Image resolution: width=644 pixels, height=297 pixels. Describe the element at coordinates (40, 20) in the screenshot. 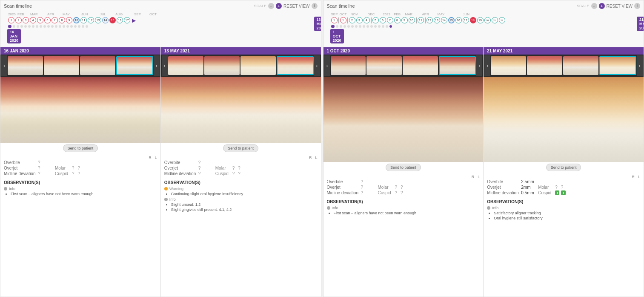

I see `scan-dot-5: 5` at that location.